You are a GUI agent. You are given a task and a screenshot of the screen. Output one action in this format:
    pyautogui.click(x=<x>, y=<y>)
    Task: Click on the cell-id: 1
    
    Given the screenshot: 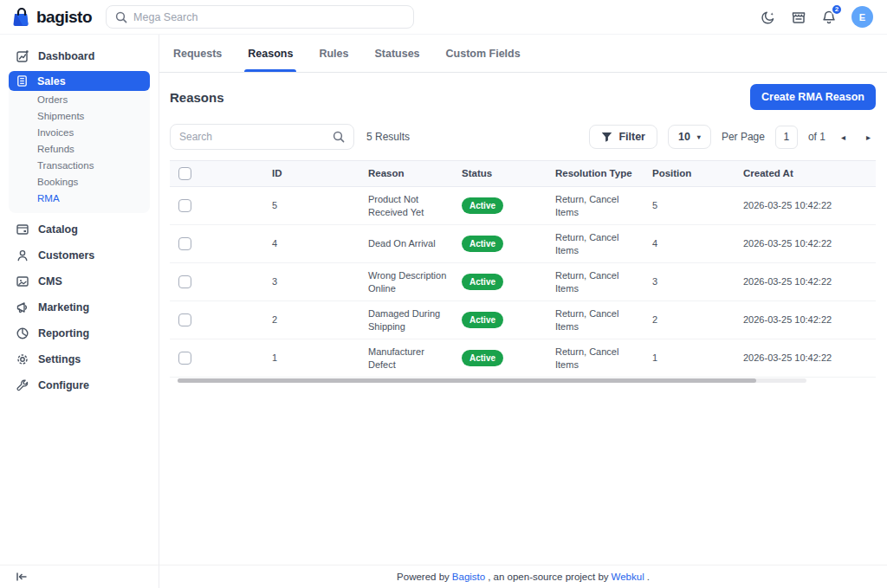 What is the action you would take?
    pyautogui.click(x=312, y=359)
    